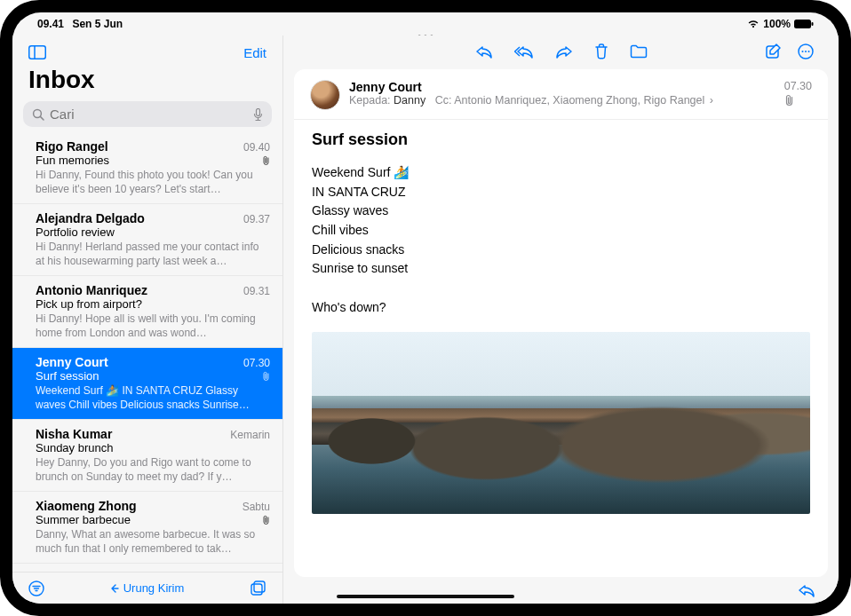 This screenshot has width=851, height=616. Describe the element at coordinates (38, 115) in the screenshot. I see `search-icon` at that location.